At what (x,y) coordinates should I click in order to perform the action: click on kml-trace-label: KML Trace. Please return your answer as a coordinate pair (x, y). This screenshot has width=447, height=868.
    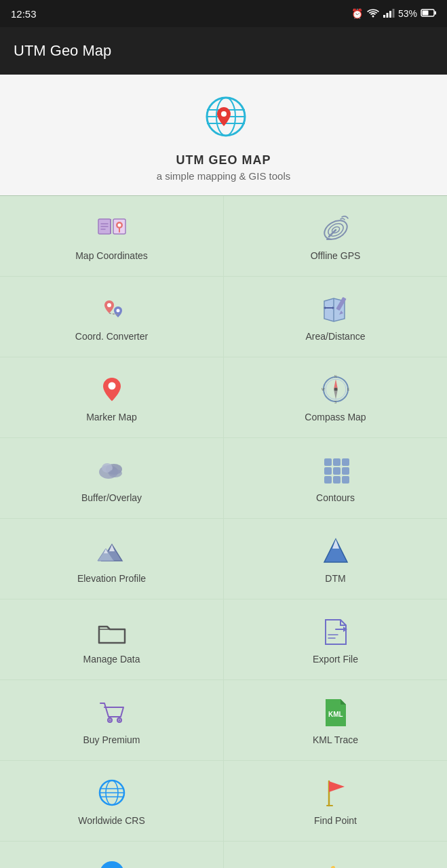
    Looking at the image, I should click on (335, 740).